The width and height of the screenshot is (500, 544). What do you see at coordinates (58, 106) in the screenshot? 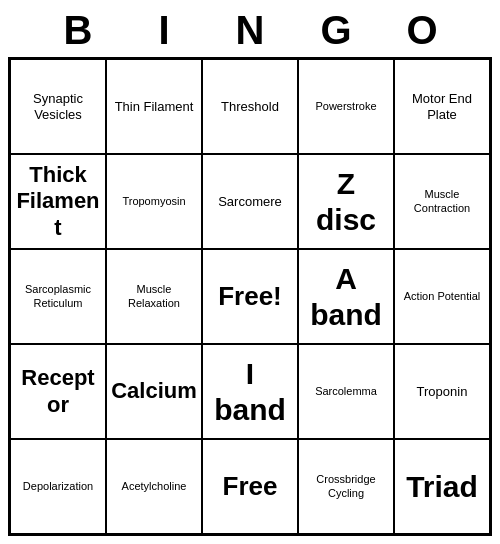
I see `bingo-cell-0: Synaptic Vesicles` at bounding box center [58, 106].